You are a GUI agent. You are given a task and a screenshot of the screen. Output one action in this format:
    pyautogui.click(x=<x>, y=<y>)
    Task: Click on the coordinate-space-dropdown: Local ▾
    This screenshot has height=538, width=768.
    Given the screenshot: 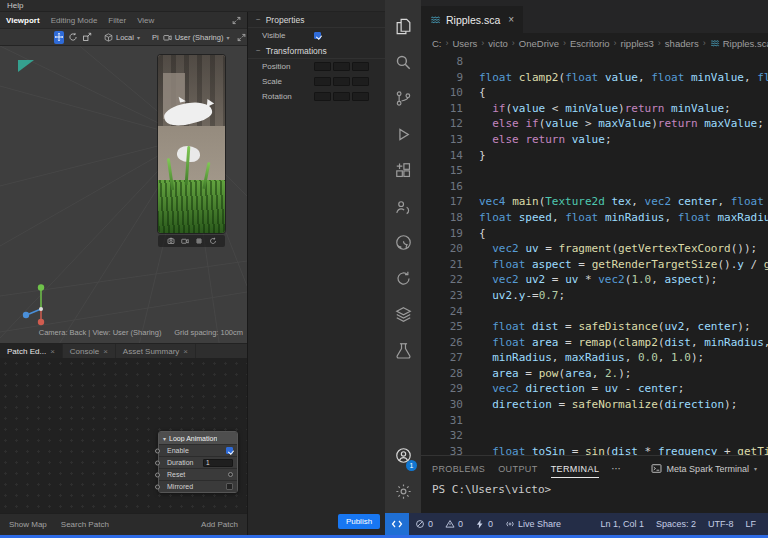 What is the action you would take?
    pyautogui.click(x=122, y=38)
    